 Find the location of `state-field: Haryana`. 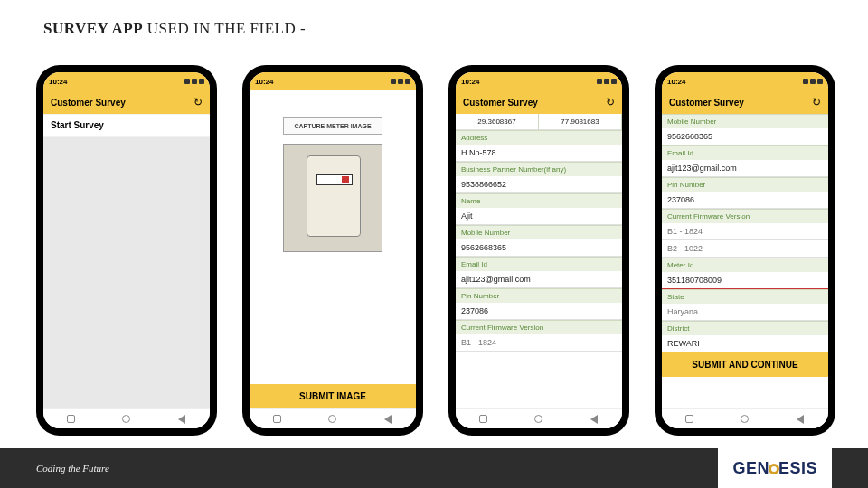

state-field: Haryana is located at coordinates (745, 313).